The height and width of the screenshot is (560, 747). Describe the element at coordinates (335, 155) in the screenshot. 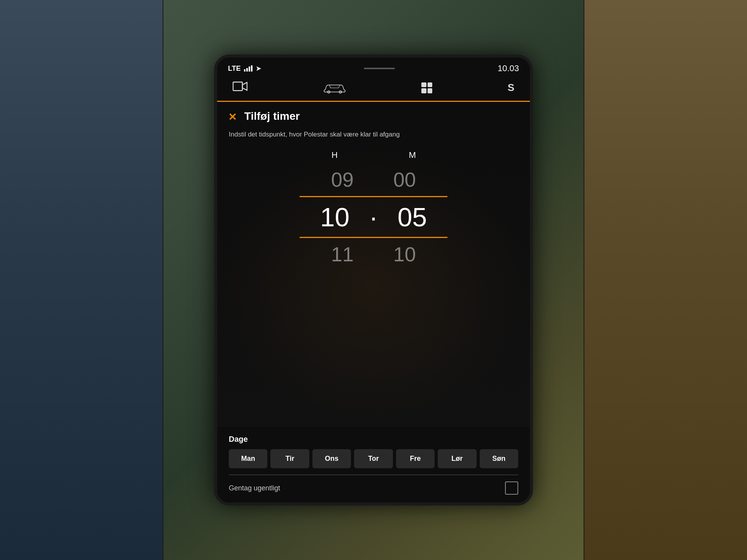

I see `hour-label: H` at that location.